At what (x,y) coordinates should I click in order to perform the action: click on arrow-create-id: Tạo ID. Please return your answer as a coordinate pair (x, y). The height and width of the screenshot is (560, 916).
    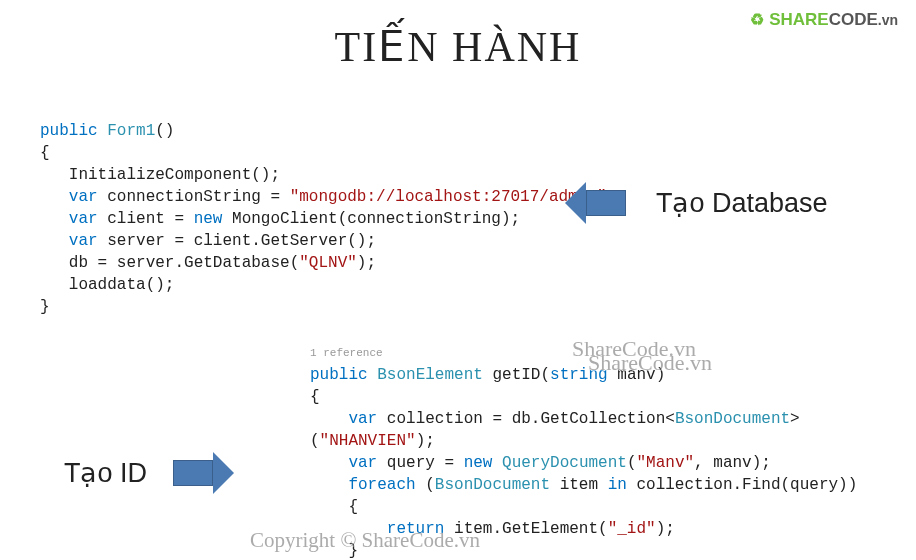
    Looking at the image, I should click on (138, 473).